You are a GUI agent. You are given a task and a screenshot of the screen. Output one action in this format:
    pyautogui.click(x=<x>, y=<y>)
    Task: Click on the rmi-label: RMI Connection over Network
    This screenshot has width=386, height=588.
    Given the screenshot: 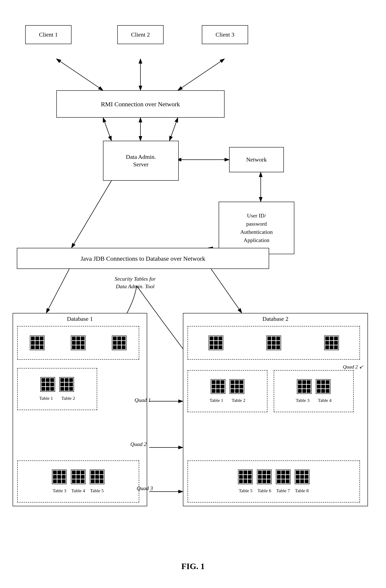 What is the action you would take?
    pyautogui.click(x=140, y=104)
    